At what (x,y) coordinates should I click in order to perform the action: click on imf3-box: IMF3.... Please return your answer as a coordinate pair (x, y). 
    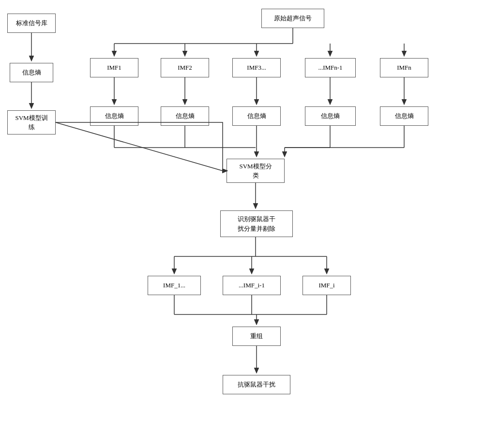
    Looking at the image, I should click on (257, 68).